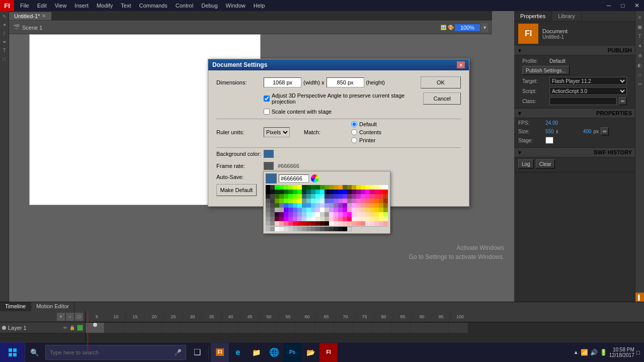  Describe the element at coordinates (546, 70) in the screenshot. I see `publish-settings-btn: Publish Settings...` at that location.